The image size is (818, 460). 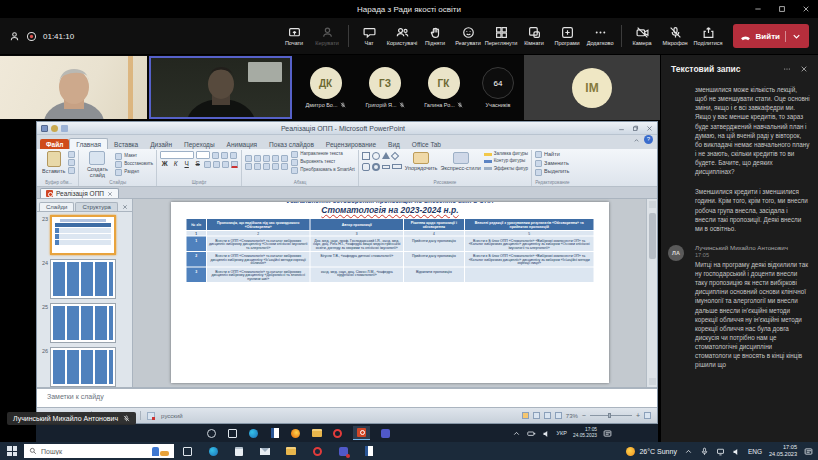 What do you see at coordinates (276, 166) in the screenshot?
I see `justify-icon` at bounding box center [276, 166].